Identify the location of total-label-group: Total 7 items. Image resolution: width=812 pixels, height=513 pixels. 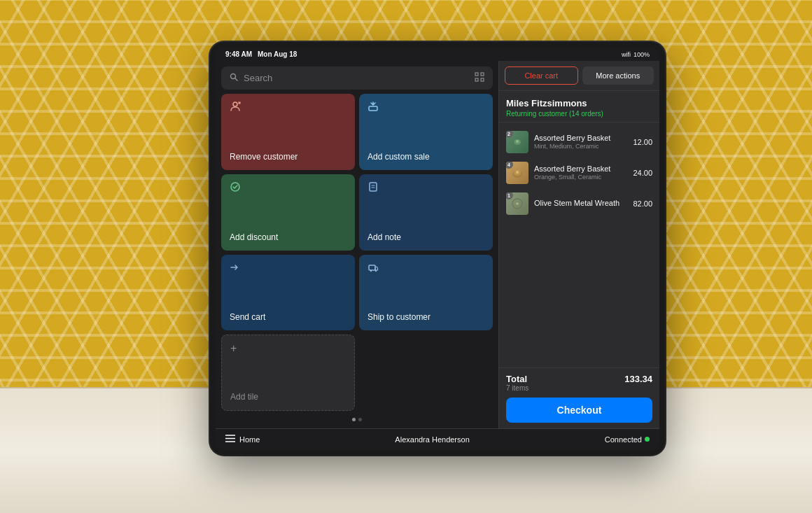
(517, 383).